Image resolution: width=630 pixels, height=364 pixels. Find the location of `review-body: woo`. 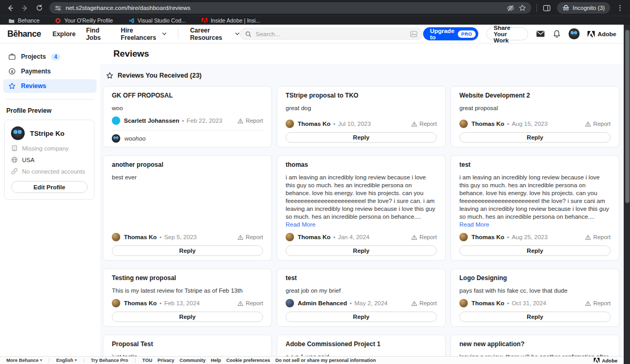

review-body: woo is located at coordinates (187, 108).